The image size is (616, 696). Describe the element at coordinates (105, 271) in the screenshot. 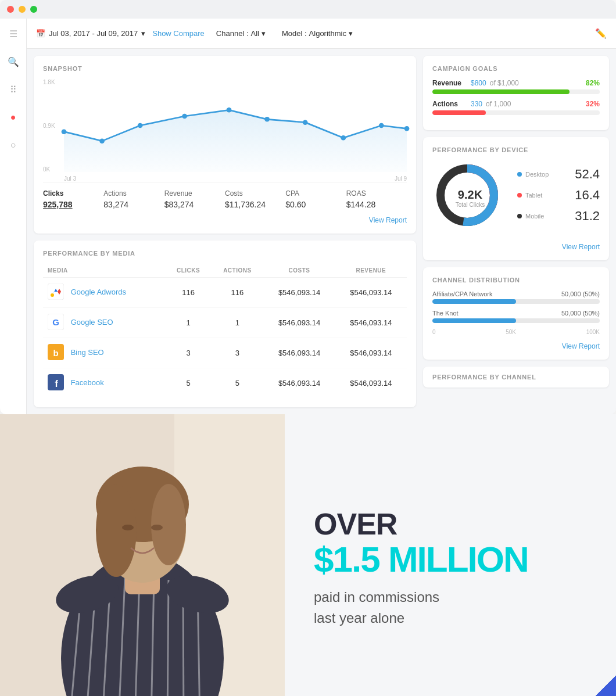

I see `col-media: MEDIA` at that location.